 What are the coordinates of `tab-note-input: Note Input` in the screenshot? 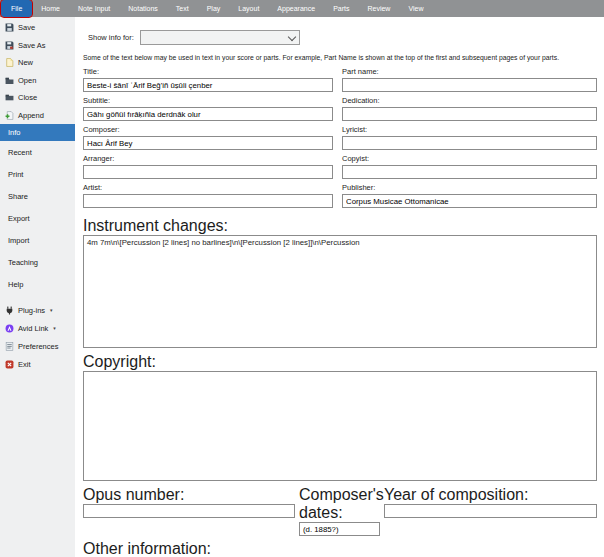 It's located at (94, 8).